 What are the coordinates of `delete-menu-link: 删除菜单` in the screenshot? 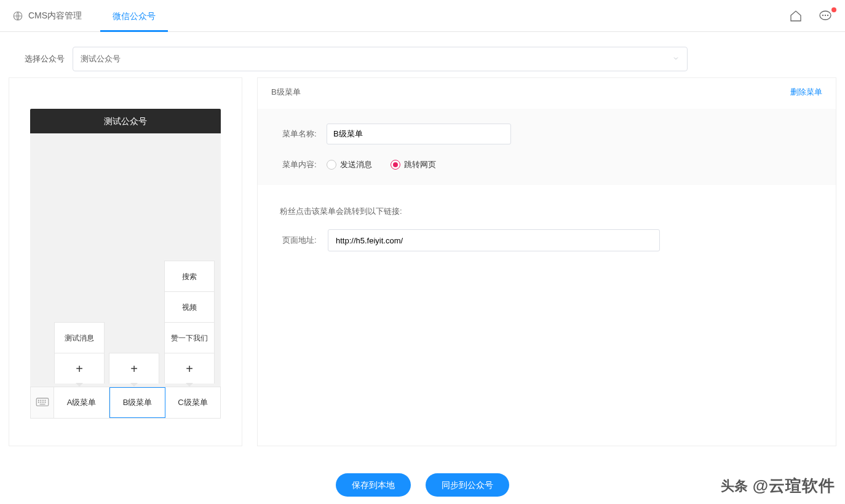 It's located at (806, 92).